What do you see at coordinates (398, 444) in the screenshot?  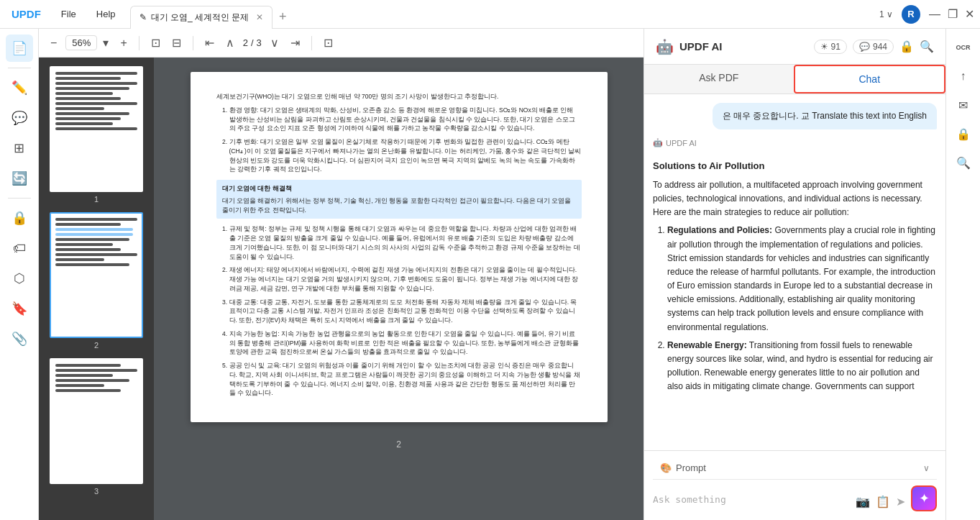 I see `page-number-bottom: 2` at bounding box center [398, 444].